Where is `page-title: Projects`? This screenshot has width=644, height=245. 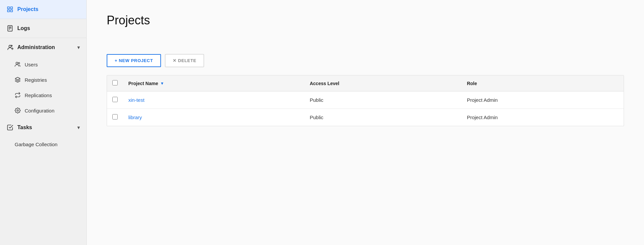
page-title: Projects is located at coordinates (365, 20).